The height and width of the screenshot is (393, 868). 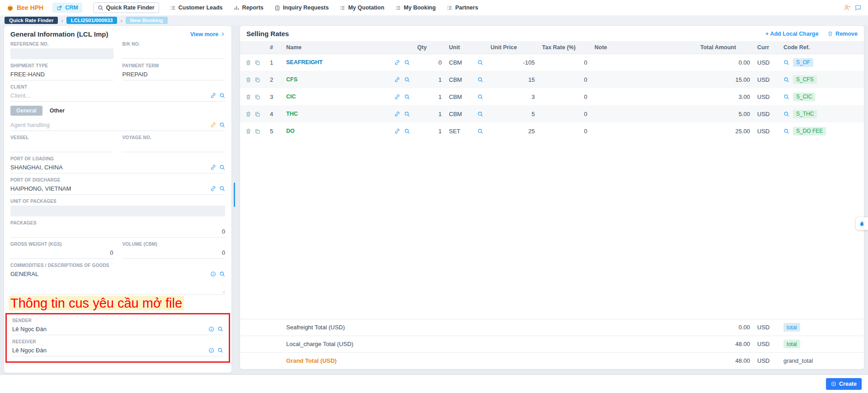 What do you see at coordinates (290, 131) in the screenshot?
I see `charge-name: DO` at bounding box center [290, 131].